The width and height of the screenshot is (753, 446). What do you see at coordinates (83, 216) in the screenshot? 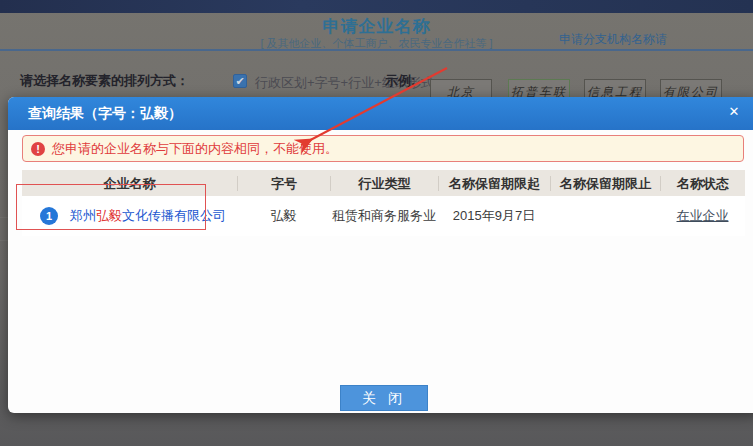
I see `company-name-prefix: 郑州` at bounding box center [83, 216].